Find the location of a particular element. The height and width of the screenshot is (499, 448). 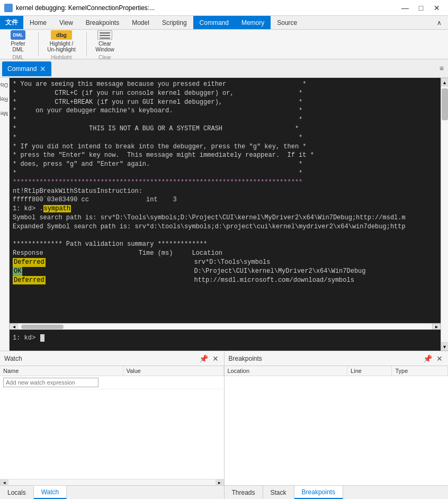

highlight-button: dbg Highlight /Un-highlight is located at coordinates (61, 41).